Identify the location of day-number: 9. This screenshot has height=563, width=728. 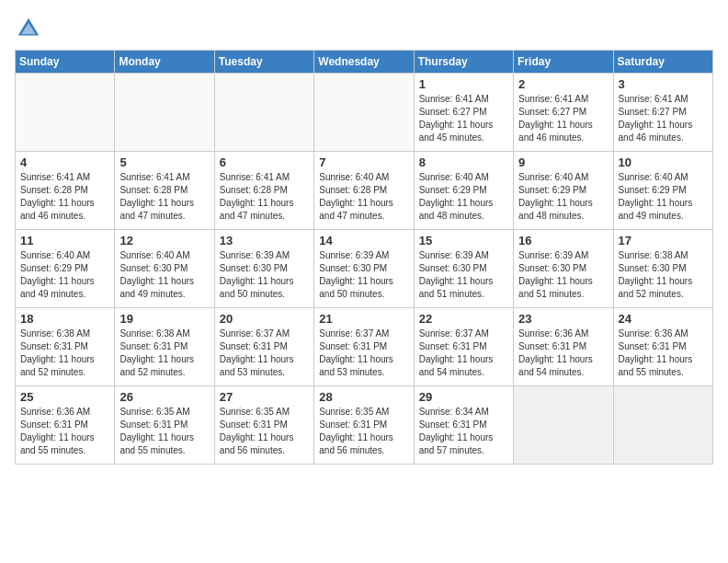
(563, 162).